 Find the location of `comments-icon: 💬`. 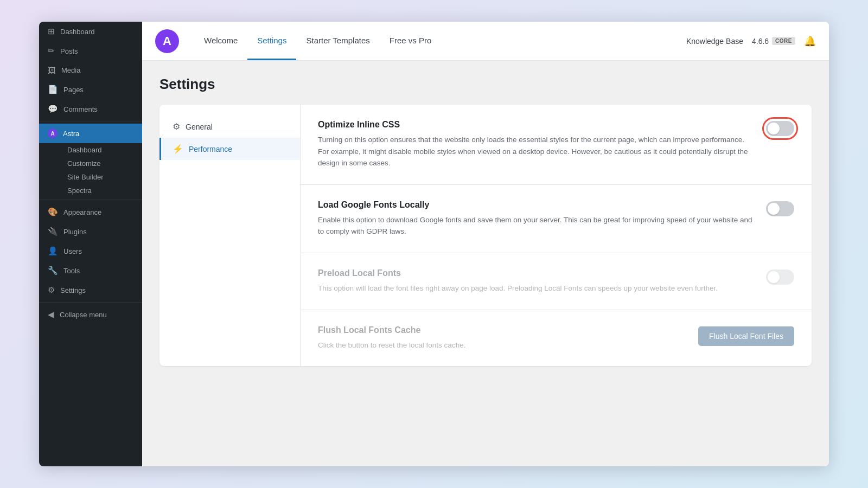

comments-icon: 💬 is located at coordinates (53, 109).